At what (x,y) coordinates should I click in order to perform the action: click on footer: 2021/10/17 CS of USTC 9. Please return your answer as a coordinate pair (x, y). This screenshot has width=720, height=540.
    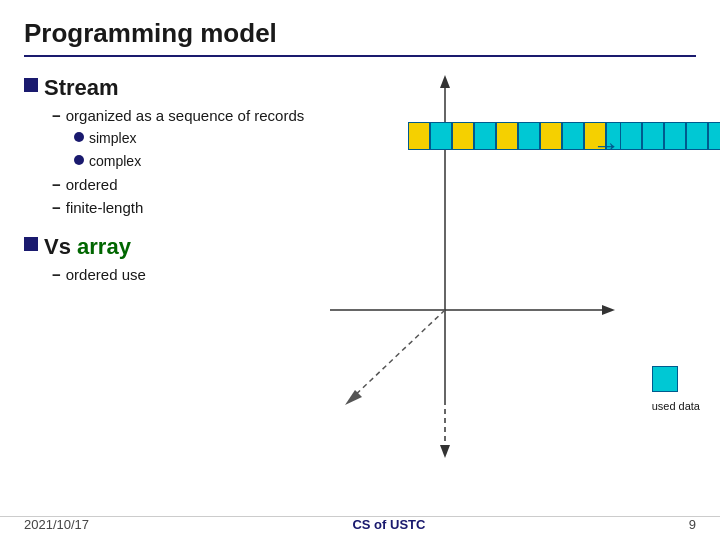
    Looking at the image, I should click on (360, 524).